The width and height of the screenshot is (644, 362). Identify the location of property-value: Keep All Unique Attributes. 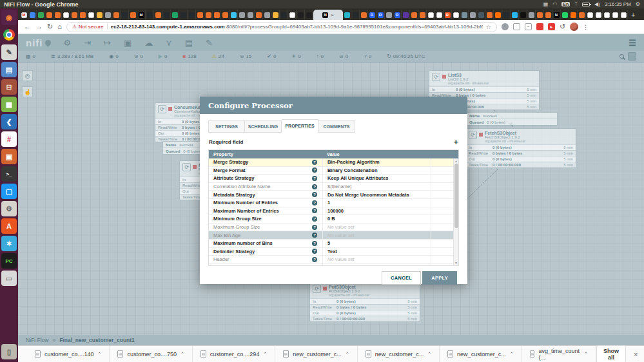
(376, 178).